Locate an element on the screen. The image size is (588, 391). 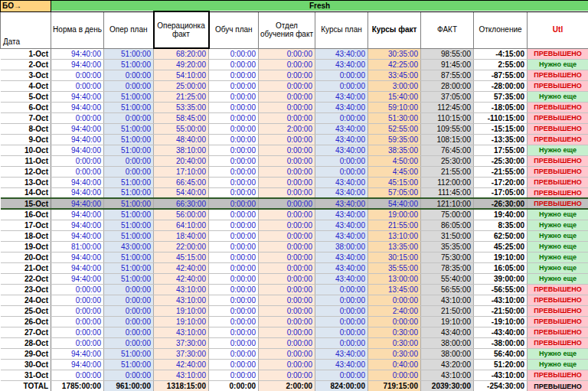
cell-deviation: -43:10:00 is located at coordinates (501, 300).